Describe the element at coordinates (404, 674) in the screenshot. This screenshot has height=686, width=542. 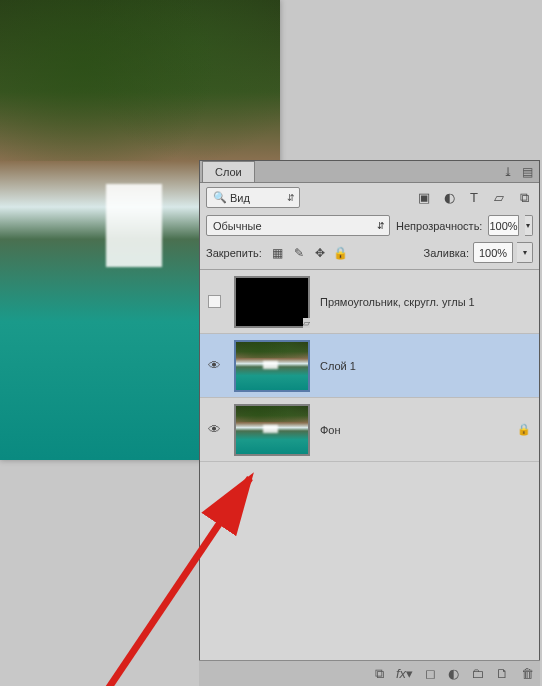
I see `layer-fx-icon: fx▾` at that location.